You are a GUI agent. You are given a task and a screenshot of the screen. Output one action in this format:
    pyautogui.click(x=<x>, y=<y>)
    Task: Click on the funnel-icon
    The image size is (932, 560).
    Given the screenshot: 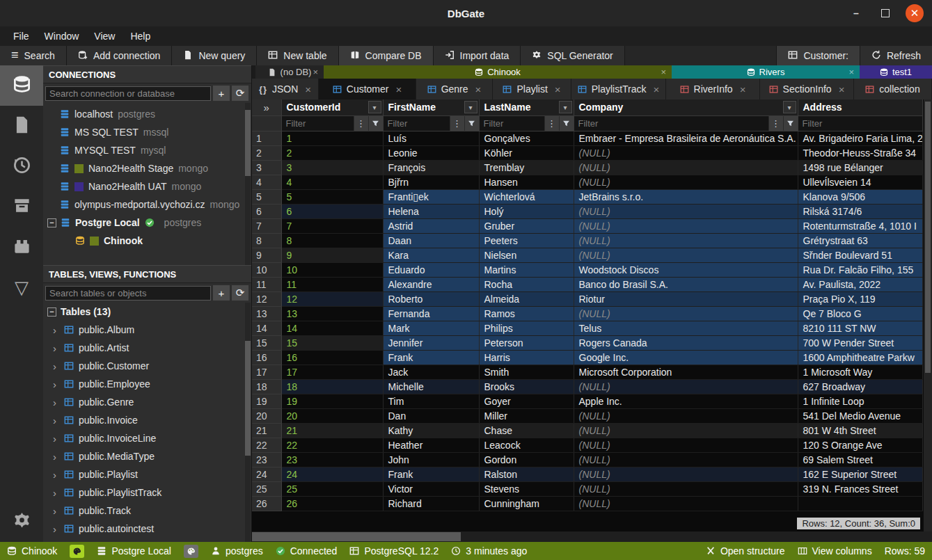 What is the action you would take?
    pyautogui.click(x=791, y=124)
    